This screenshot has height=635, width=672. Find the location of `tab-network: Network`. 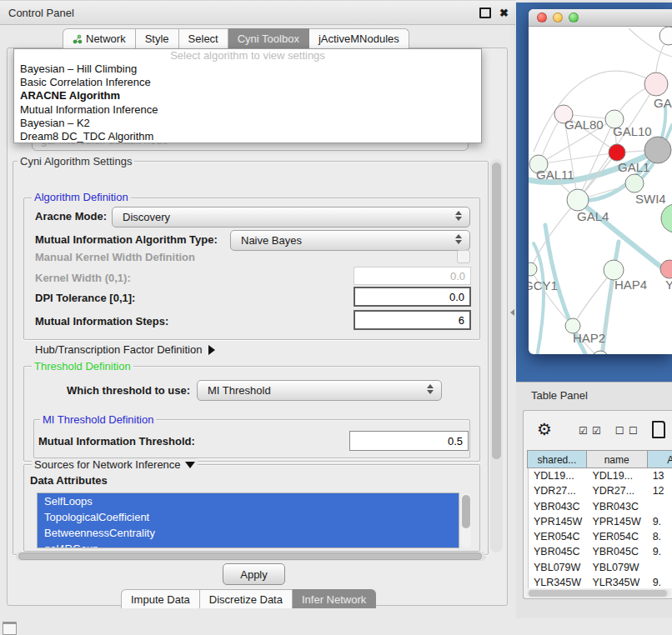

tab-network: Network is located at coordinates (99, 38).